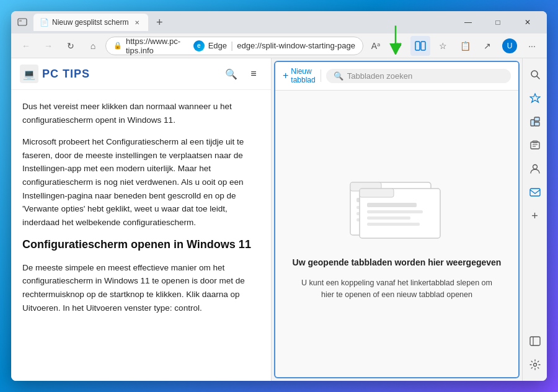 The image size is (558, 392). Describe the element at coordinates (534, 220) in the screenshot. I see `right-sidebar: +` at that location.